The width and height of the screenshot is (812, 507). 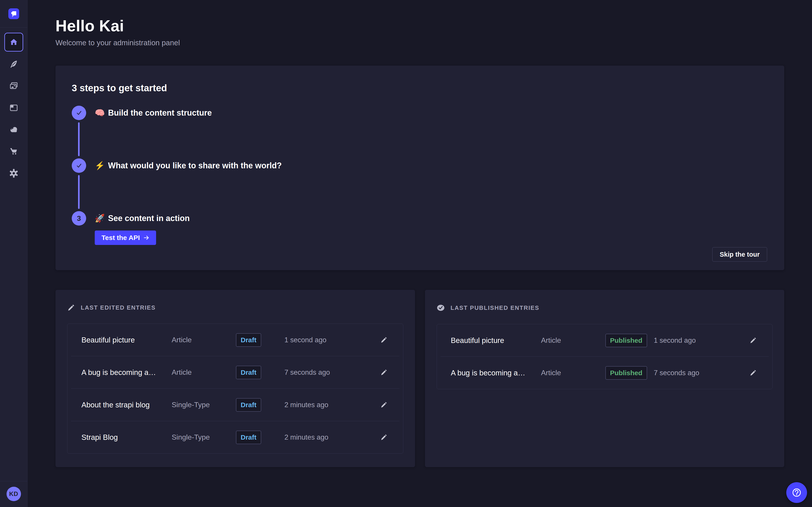 What do you see at coordinates (14, 108) in the screenshot?
I see `layout-icon` at bounding box center [14, 108].